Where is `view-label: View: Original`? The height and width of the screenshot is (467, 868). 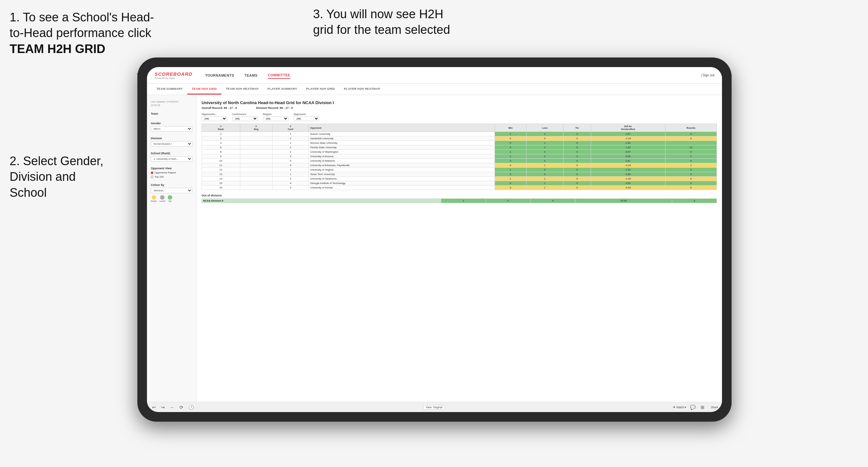
view-label: View: Original is located at coordinates (434, 407).